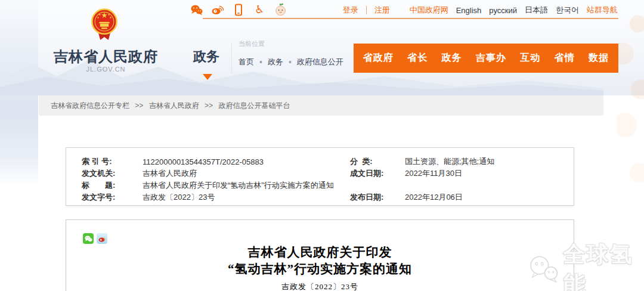 This screenshot has width=644, height=291. Describe the element at coordinates (246, 162) in the screenshot. I see `meta-value: 11220000013544357T/2022-05883` at that location.